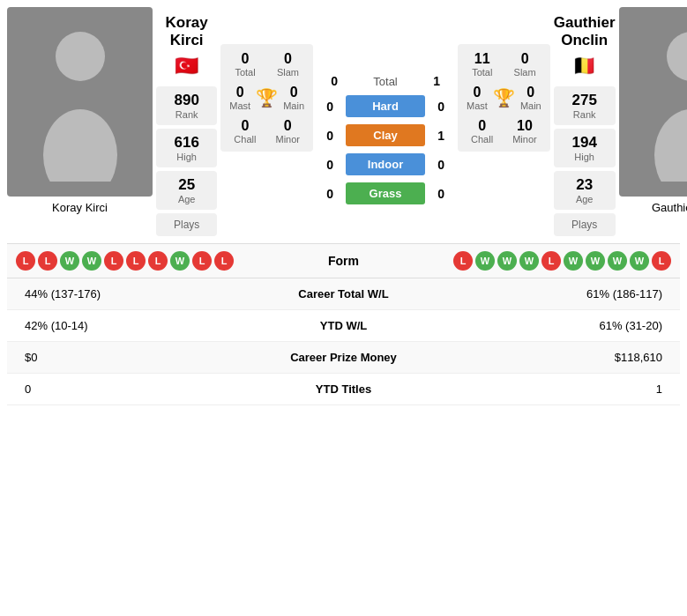 This screenshot has height=616, width=687. I want to click on stat-left-value: $0, so click(118, 358).